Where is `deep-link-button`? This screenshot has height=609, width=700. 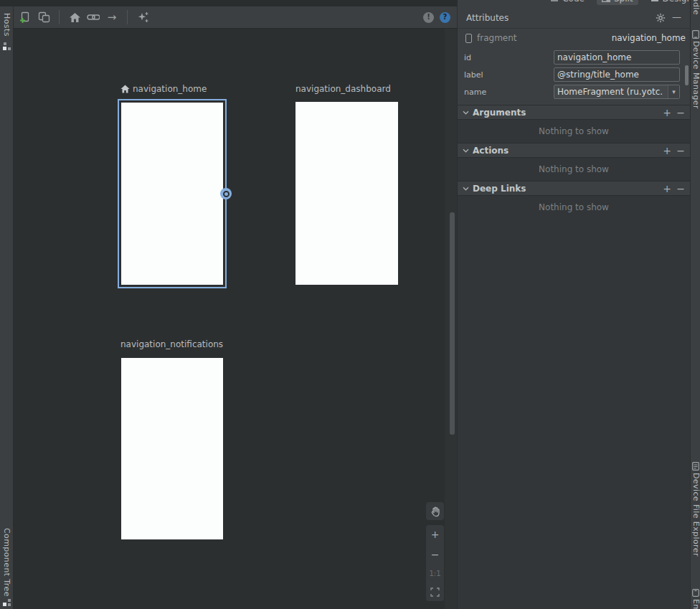
deep-link-button is located at coordinates (93, 17).